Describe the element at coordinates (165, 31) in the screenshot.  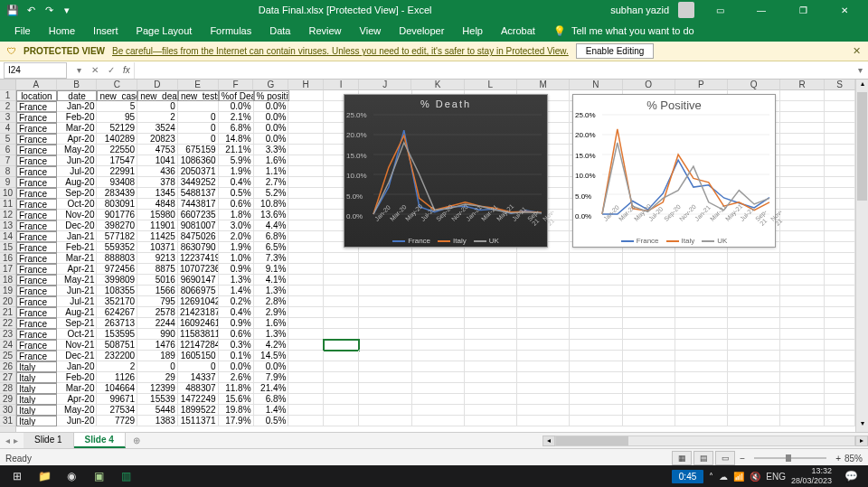
I see `ribbon-tab-page-layout: Page Layout` at that location.